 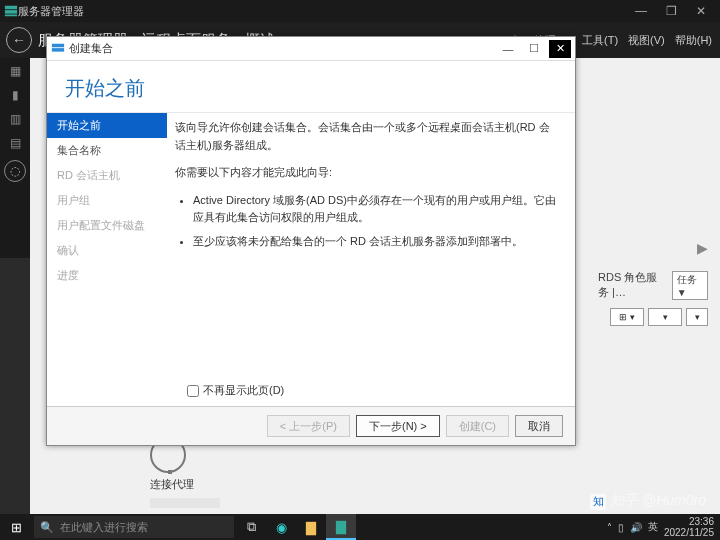 I want to click on search-placeholder: 在此键入进行搜索, so click(x=104, y=528).